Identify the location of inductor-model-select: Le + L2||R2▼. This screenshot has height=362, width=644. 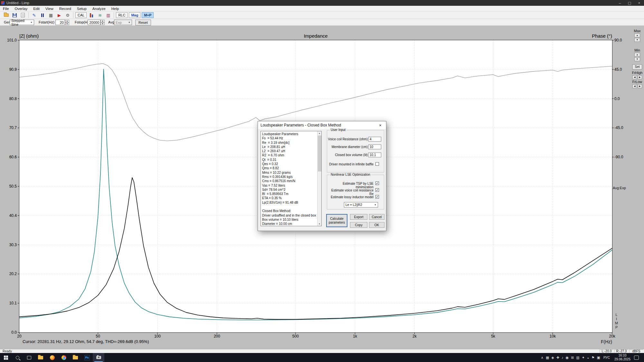
(361, 205).